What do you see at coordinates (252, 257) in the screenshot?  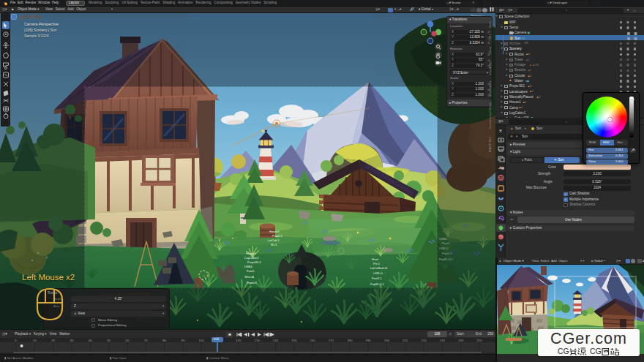 I see `svg-text: LogCabin1` at bounding box center [252, 257].